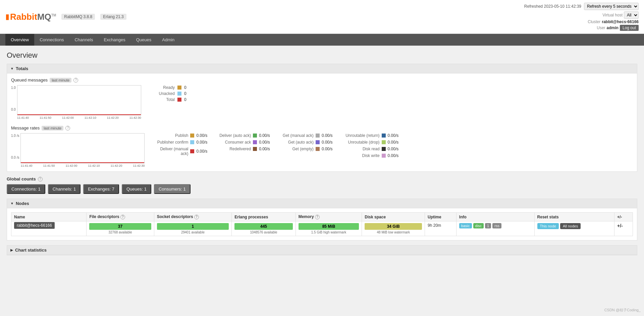  I want to click on nodes-section-header: ▼ Nodes, so click(322, 204).